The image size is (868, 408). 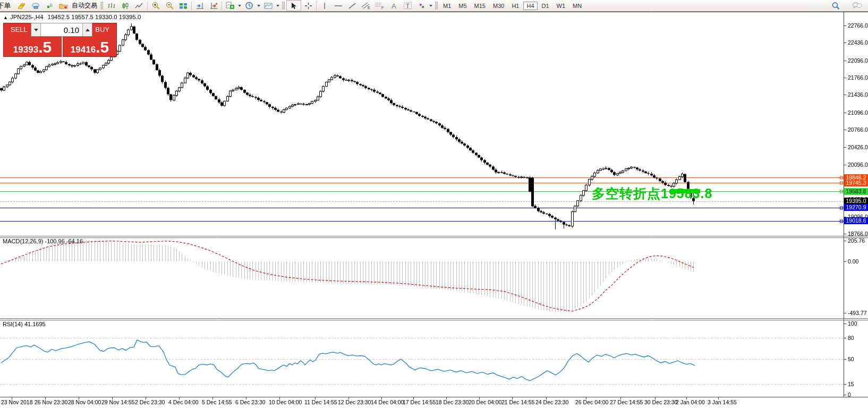 I want to click on price-tick-label: 21436.0, so click(x=858, y=95).